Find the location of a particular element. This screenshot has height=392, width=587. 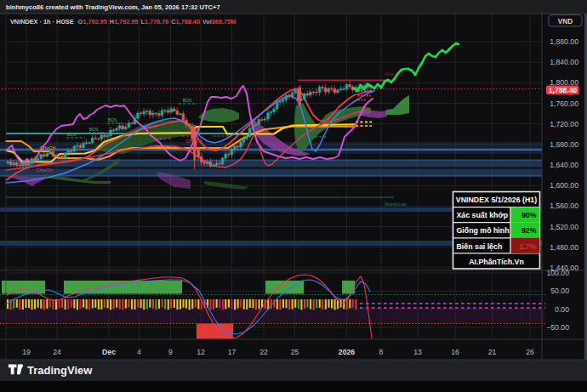

svg-text: 17 is located at coordinates (232, 352).